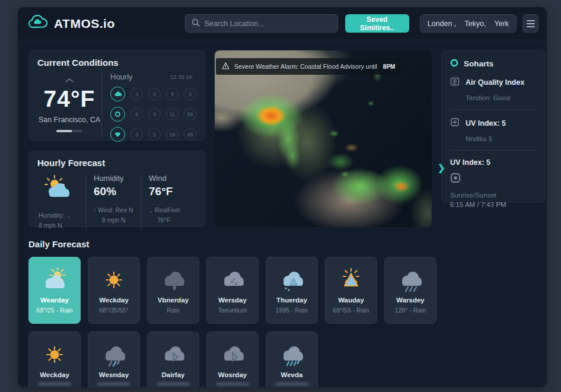 The width and height of the screenshot is (561, 392). I want to click on card-sub-label: 128° - Rain, so click(410, 310).